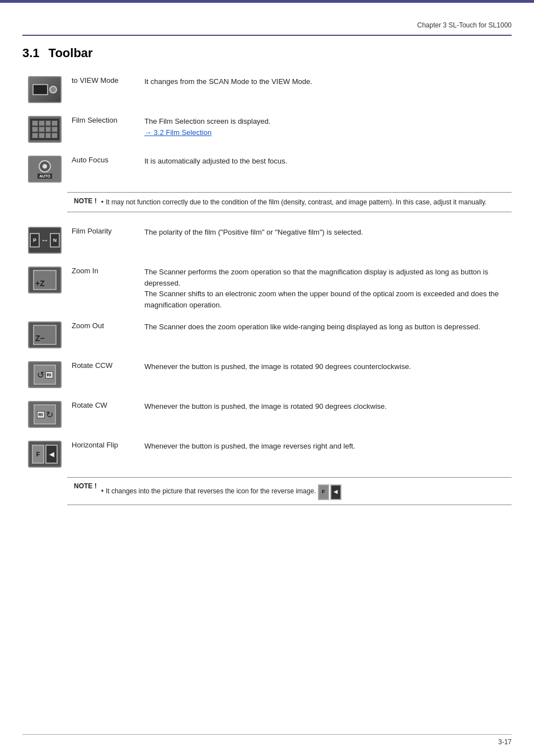 The height and width of the screenshot is (756, 534). I want to click on note-content-auto-focus: •It may not function correctly due to th…, so click(294, 202).